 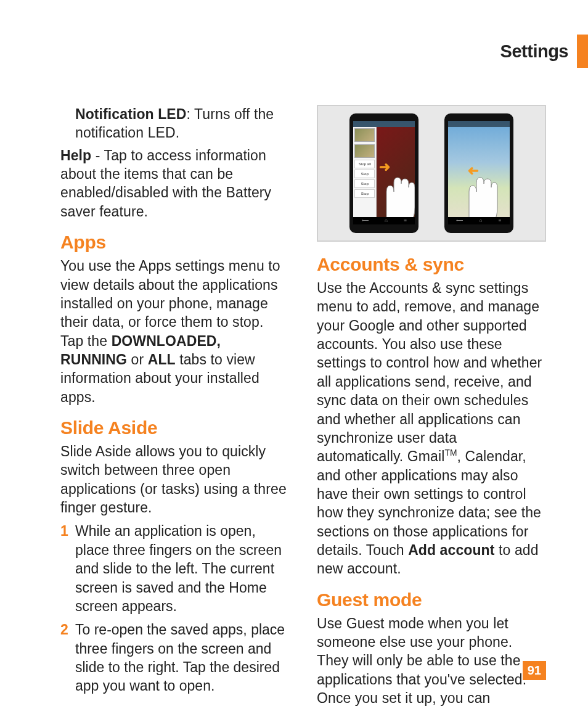 I want to click on phone-illustration-slide-right: ➜ ⟵⌂≡, so click(x=479, y=173).